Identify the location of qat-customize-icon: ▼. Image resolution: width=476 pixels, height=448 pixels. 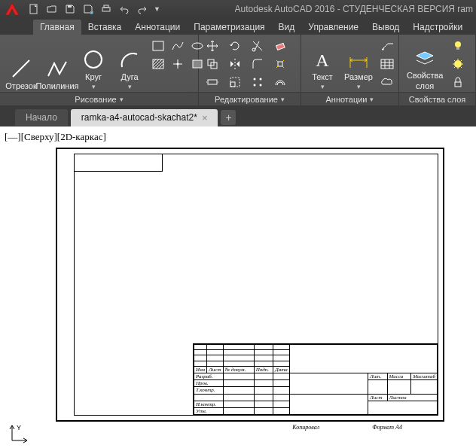
(157, 9).